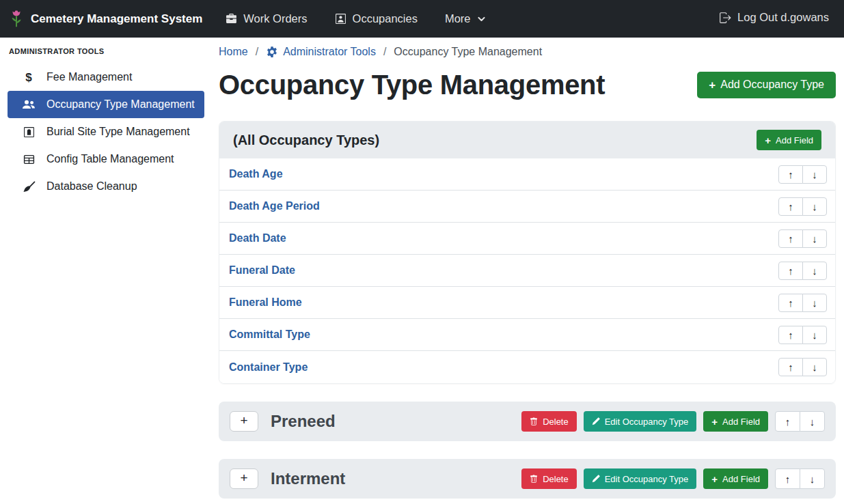 The height and width of the screenshot is (504, 844). I want to click on gear-icon, so click(272, 52).